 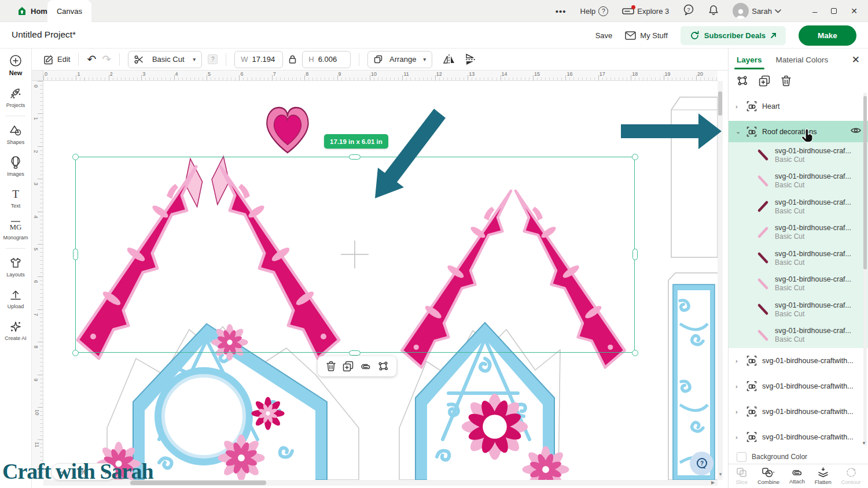 I want to click on window-restore-button, so click(x=834, y=11).